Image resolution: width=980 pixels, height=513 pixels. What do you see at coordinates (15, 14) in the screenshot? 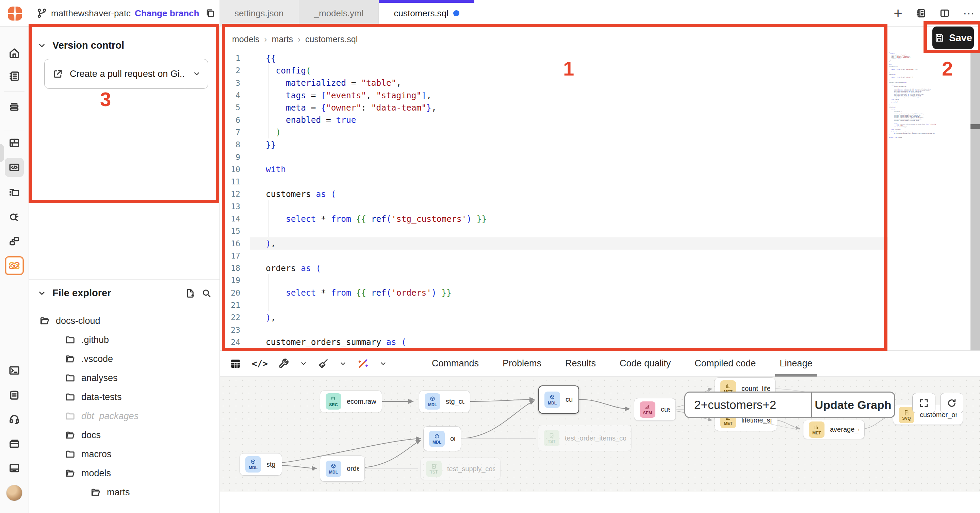
I see `dbt-logo` at bounding box center [15, 14].